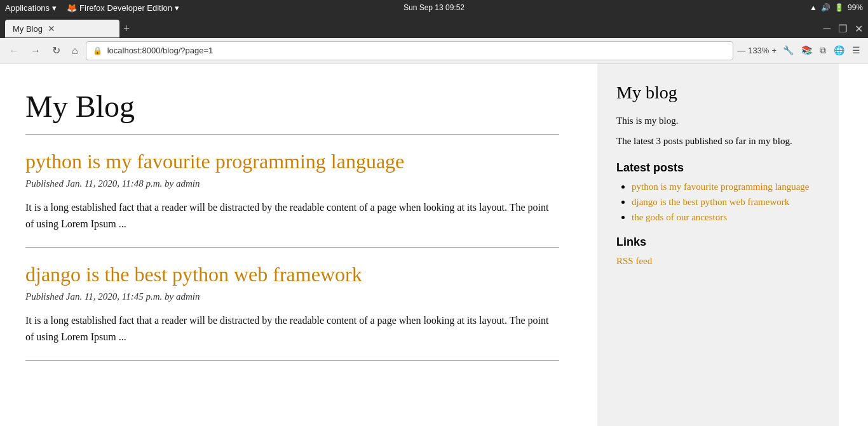  What do you see at coordinates (434, 39) in the screenshot?
I see `browser-chrome: My Blog ✕ + ─ ❐ ✕ ← → ↻ ⌂ 🔒 localhost:80…` at bounding box center [434, 39].